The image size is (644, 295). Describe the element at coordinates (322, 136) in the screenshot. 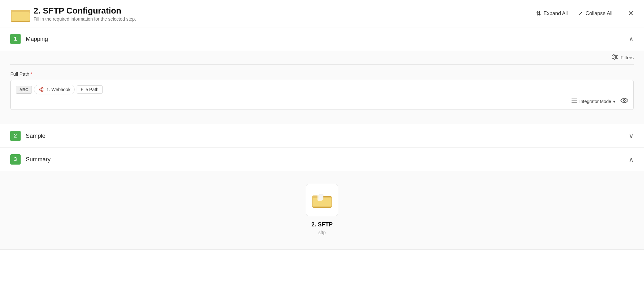

I see `sample-section-header: 2 Sample ∨` at that location.